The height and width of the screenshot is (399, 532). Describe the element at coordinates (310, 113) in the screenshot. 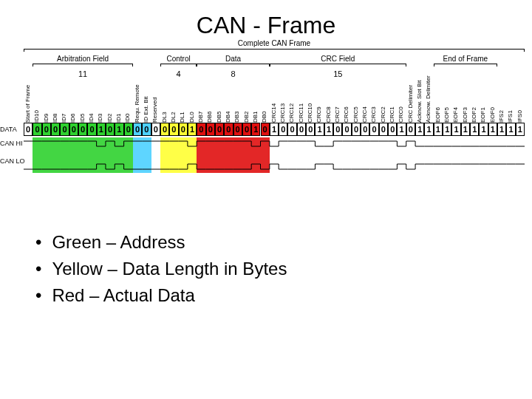

I see `column-label: CRC10` at that location.